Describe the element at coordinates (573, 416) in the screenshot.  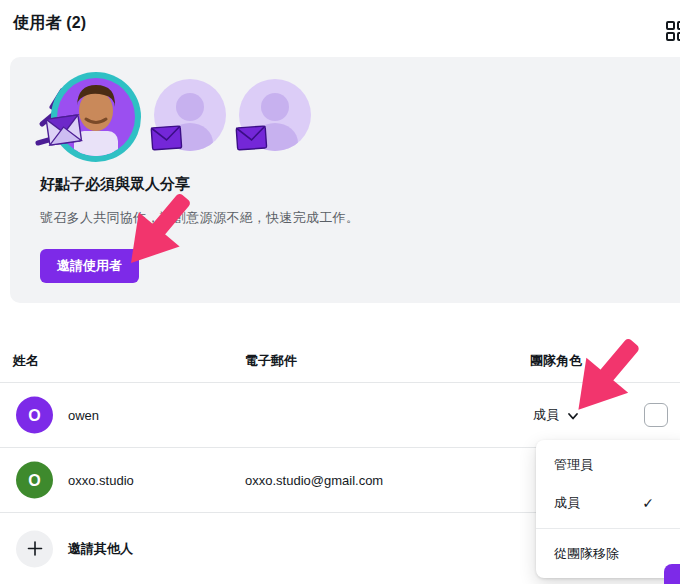
I see `chevron-down-icon` at that location.